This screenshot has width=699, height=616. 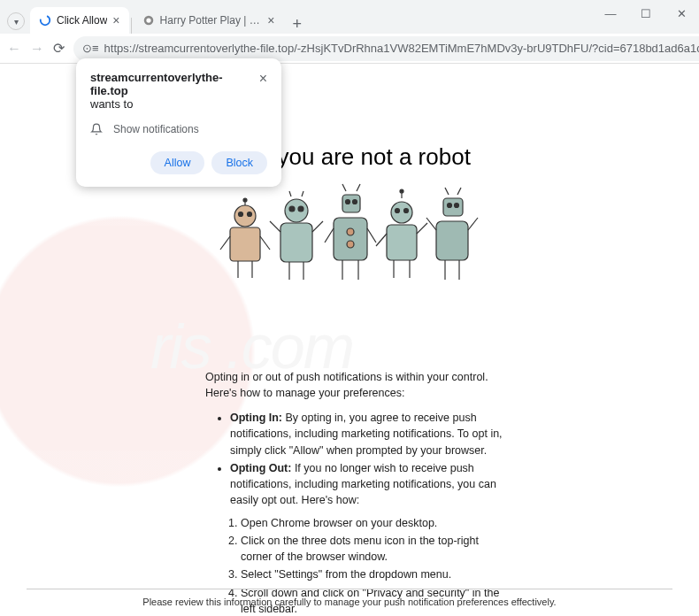 What do you see at coordinates (90, 48) in the screenshot?
I see `site-info-icon: ⊙≡` at bounding box center [90, 48].